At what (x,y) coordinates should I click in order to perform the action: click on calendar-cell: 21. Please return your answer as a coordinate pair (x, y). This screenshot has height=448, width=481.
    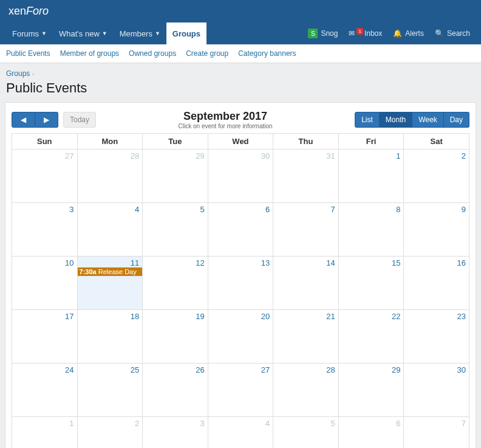
    Looking at the image, I should click on (306, 337).